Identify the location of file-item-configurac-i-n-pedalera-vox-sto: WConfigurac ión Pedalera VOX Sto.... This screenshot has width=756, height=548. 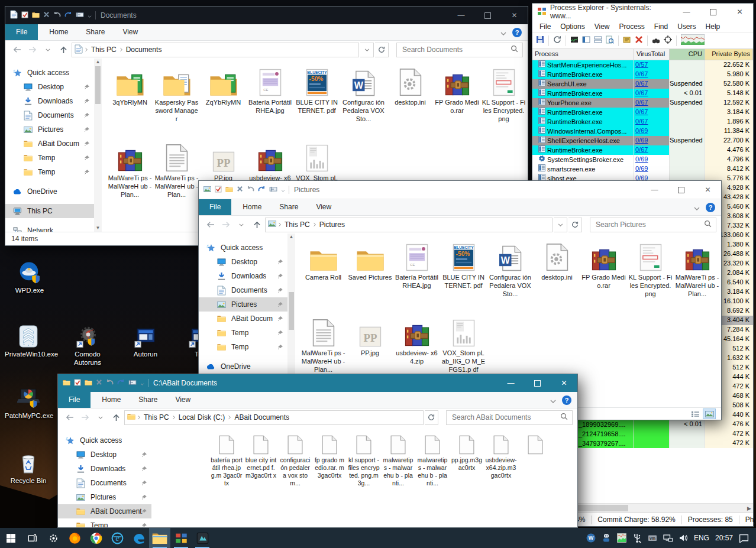
(510, 277).